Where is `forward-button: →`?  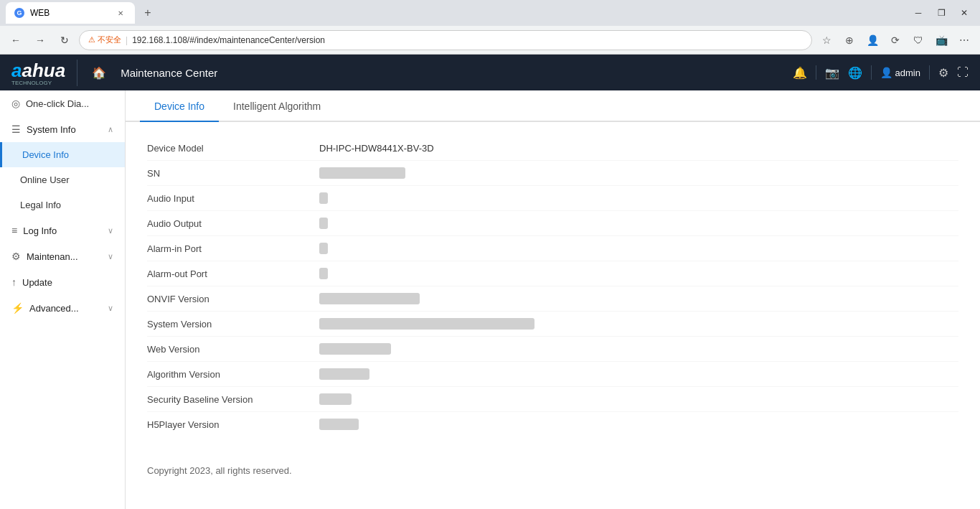
forward-button: → is located at coordinates (40, 40).